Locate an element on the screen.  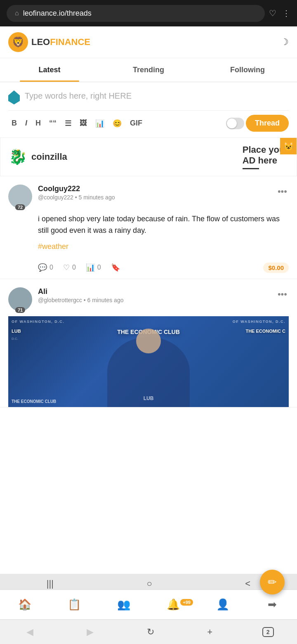
ad-corner-icon: 😺 is located at coordinates (288, 146).